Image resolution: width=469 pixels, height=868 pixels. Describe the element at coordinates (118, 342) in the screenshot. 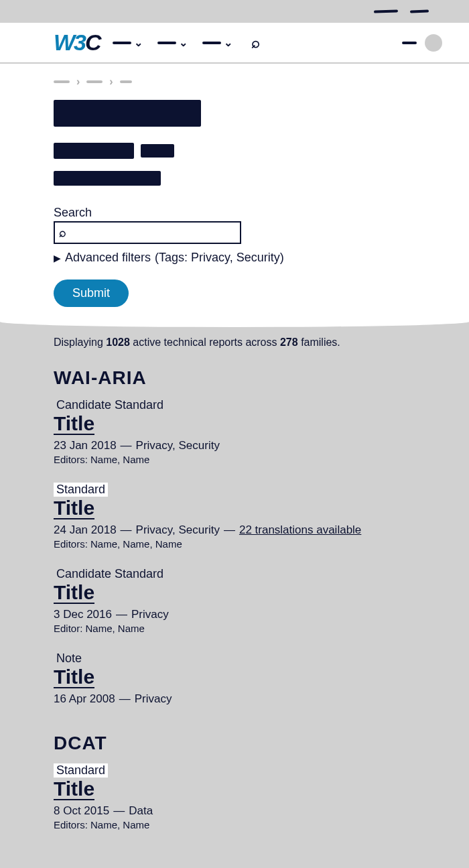

I see `summary-report-count: 1028` at that location.